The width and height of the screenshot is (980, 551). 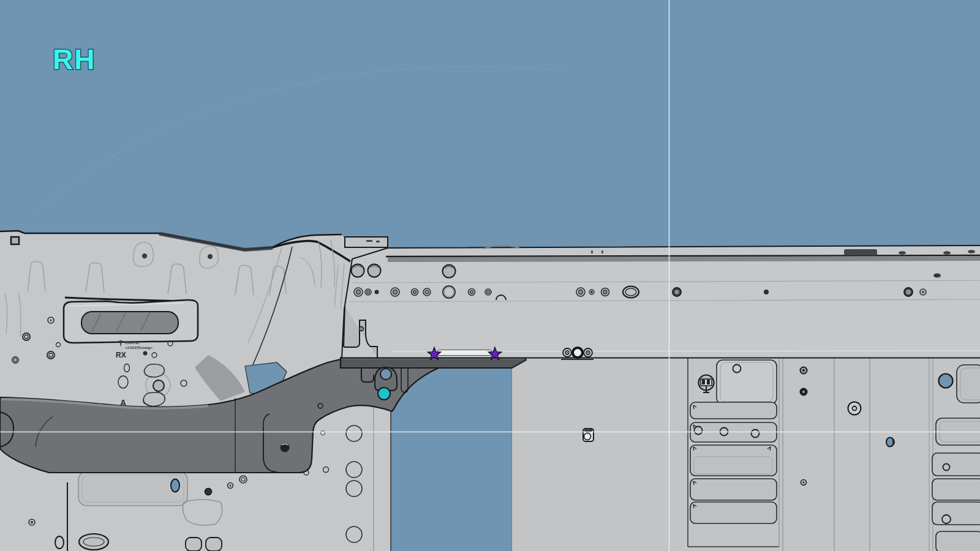 What do you see at coordinates (734, 442) in the screenshot?
I see `sill-recess-panel` at bounding box center [734, 442].